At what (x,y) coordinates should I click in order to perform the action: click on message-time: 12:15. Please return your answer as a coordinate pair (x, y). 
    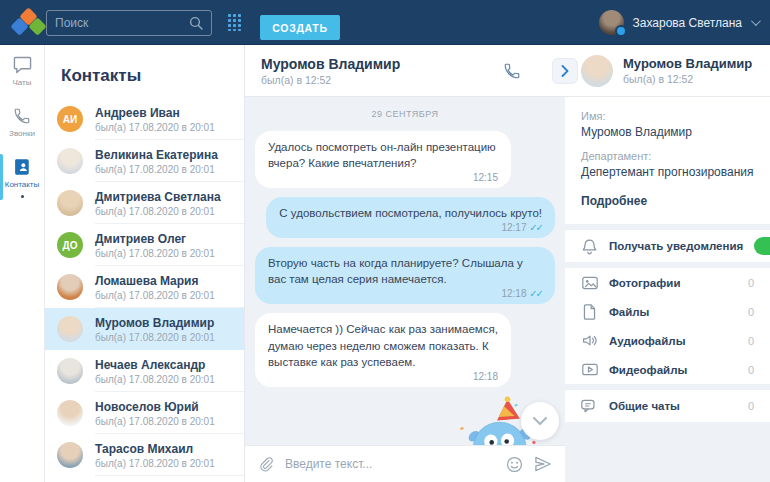
    Looking at the image, I should click on (486, 178).